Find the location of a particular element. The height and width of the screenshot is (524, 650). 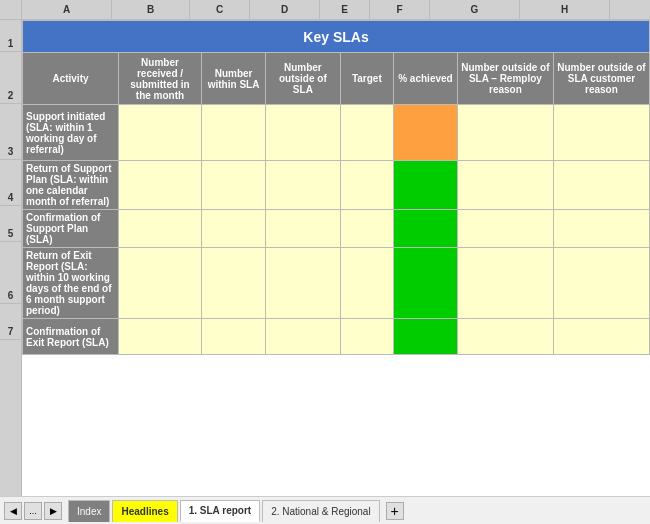

activity-4: Return of Exit Report (SLA: within 10 wo… is located at coordinates (71, 284).